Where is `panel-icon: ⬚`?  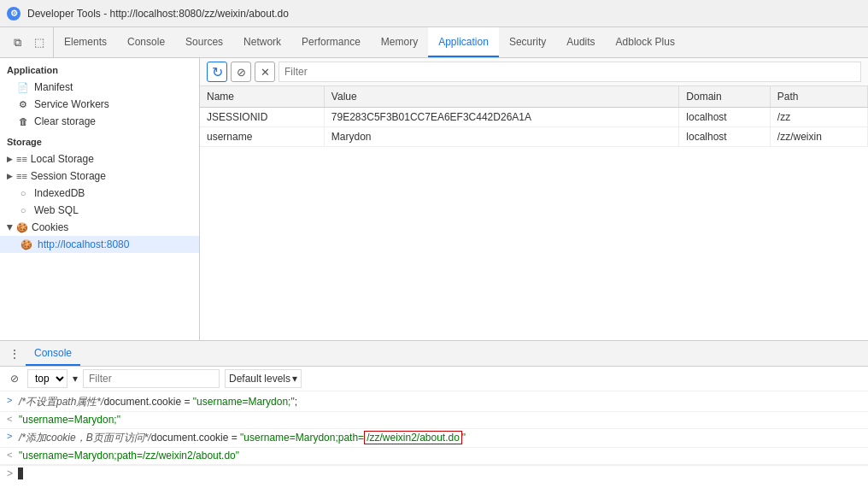 panel-icon: ⬚ is located at coordinates (39, 43).